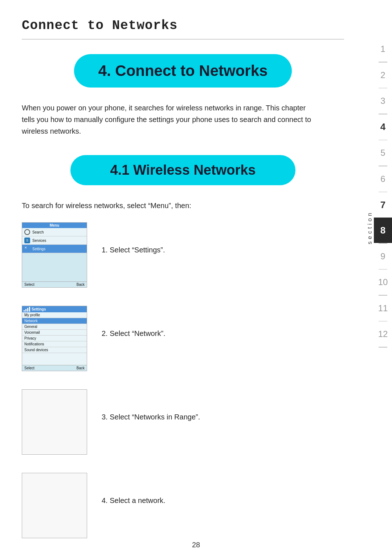 This screenshot has width=392, height=560. I want to click on section-word-label: section, so click(370, 227).